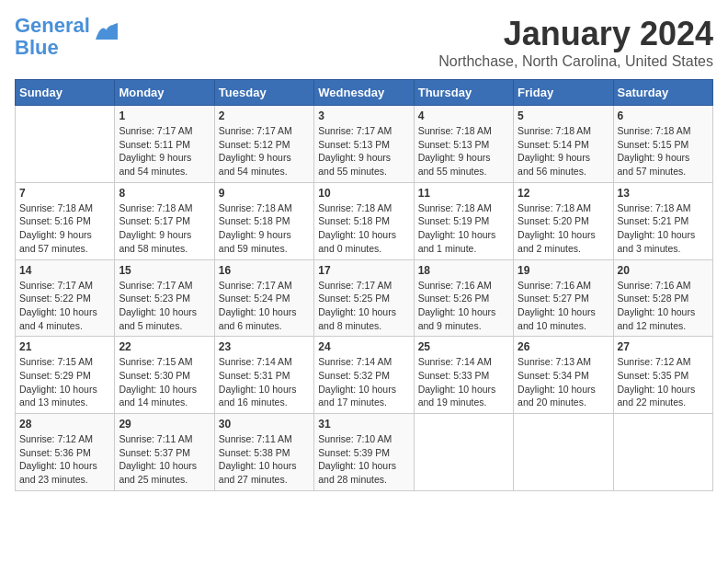 Image resolution: width=728 pixels, height=563 pixels. Describe the element at coordinates (463, 347) in the screenshot. I see `day-number: 25` at that location.